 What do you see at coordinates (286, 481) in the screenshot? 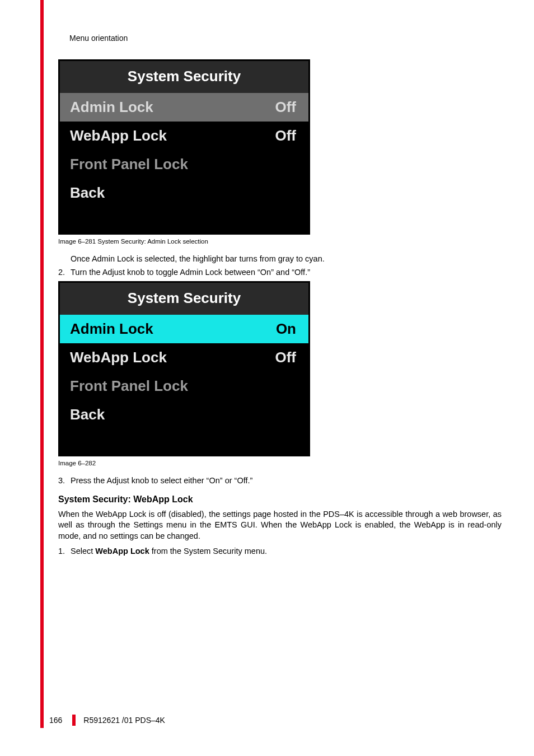
I see `step-text: Press the Adjust knob to select either “…` at bounding box center [286, 481].